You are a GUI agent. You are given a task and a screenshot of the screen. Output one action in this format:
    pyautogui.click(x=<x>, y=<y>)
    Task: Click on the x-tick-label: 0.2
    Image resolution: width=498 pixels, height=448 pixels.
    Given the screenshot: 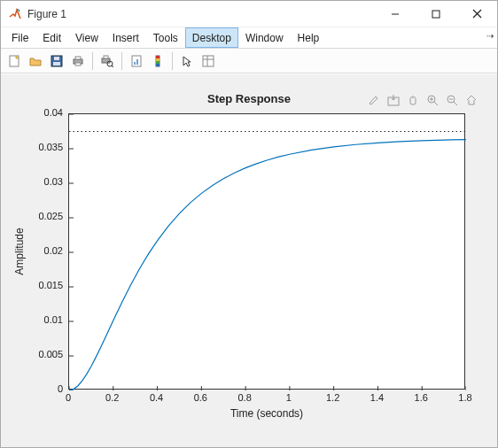 What is the action you would take?
    pyautogui.click(x=113, y=398)
    